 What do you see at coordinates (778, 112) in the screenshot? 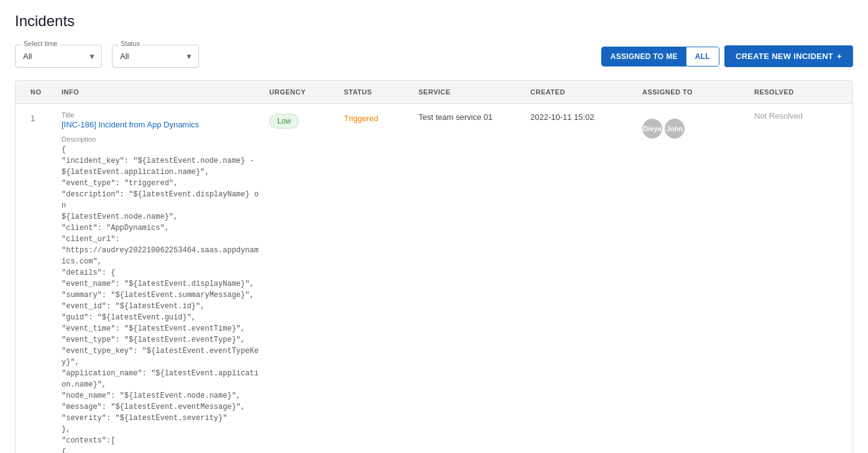
I see `resolved-value: Not Resolved` at bounding box center [778, 112].